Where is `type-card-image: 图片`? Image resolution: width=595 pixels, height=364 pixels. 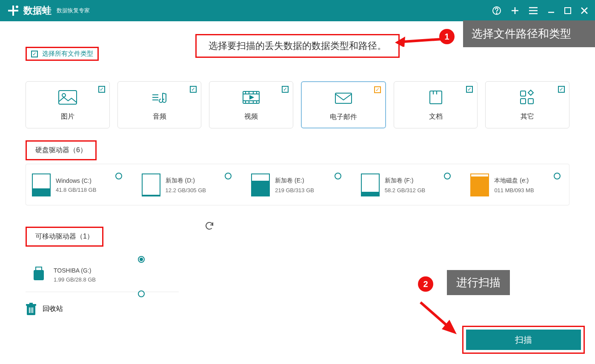 type-card-image: 图片 is located at coordinates (68, 105).